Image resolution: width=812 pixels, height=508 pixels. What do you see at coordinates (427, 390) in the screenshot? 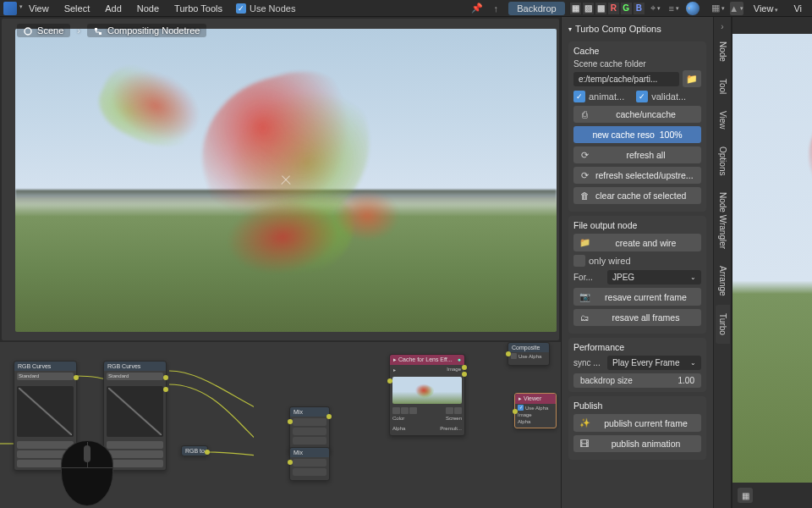
I see `node-thumbnail` at bounding box center [427, 390].